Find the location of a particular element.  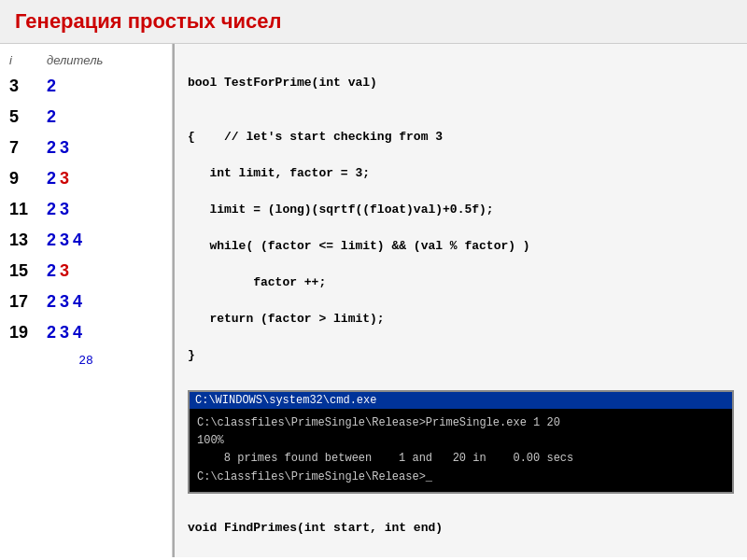

code-line: bool TestForPrime(int val) is located at coordinates (282, 82).